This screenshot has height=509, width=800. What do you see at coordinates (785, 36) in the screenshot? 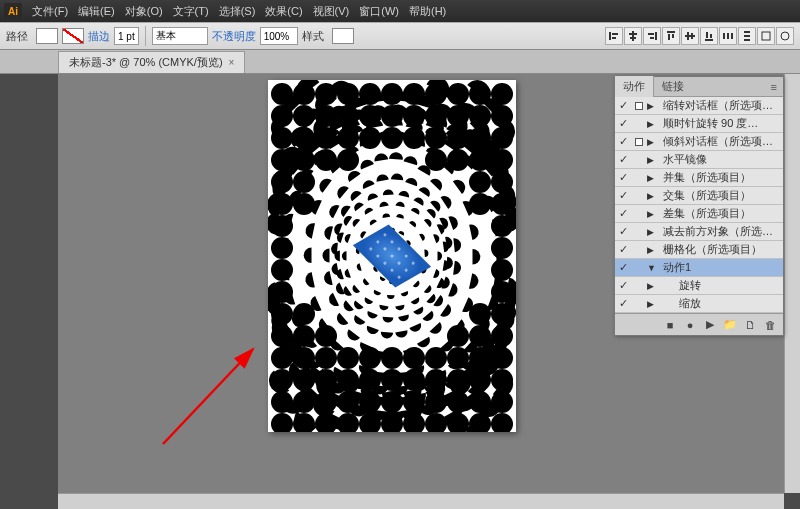
I see `isolate-icon` at bounding box center [785, 36].